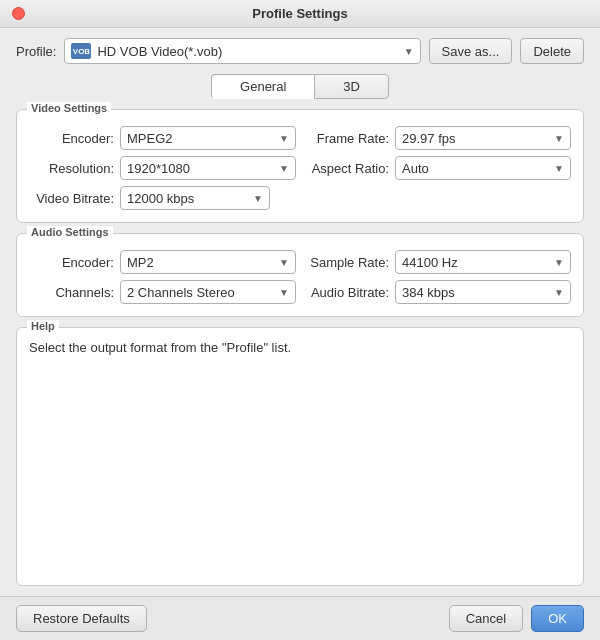 The height and width of the screenshot is (640, 600). I want to click on resolution-label: Resolution:, so click(72, 168).